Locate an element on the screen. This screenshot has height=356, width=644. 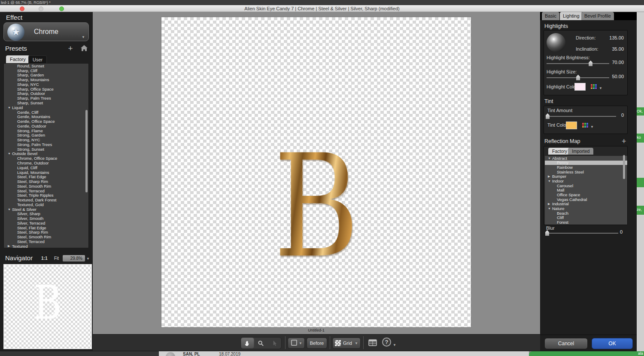
zoom-window-button is located at coordinates (62, 9).